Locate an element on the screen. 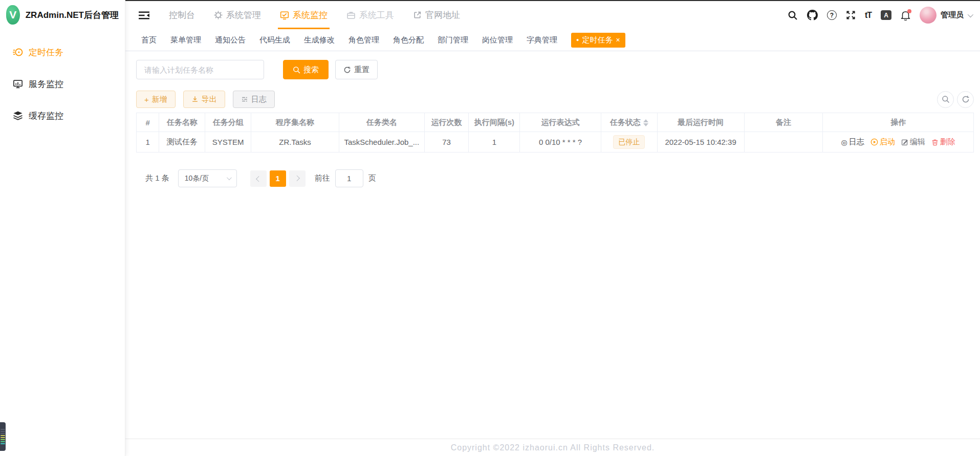 The height and width of the screenshot is (456, 980). column-header-class: 任务类名 is located at coordinates (382, 123).